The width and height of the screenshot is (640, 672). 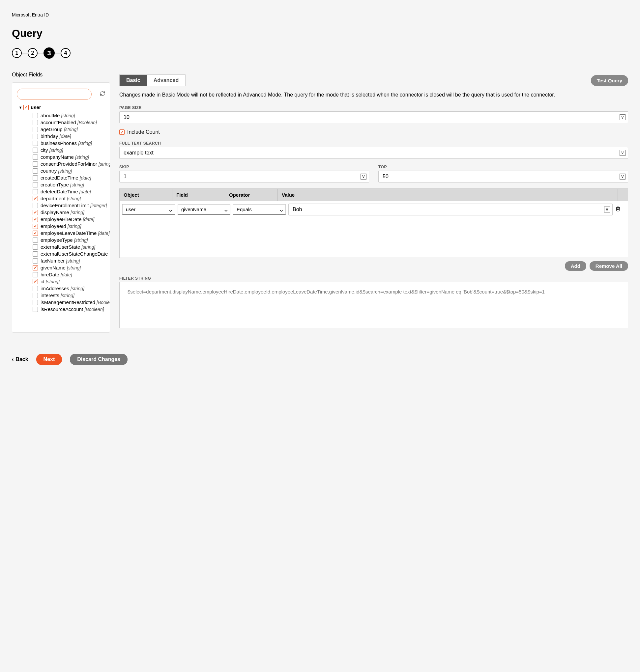 What do you see at coordinates (71, 226) in the screenshot?
I see `tree-item: employeeId [string]` at bounding box center [71, 226].